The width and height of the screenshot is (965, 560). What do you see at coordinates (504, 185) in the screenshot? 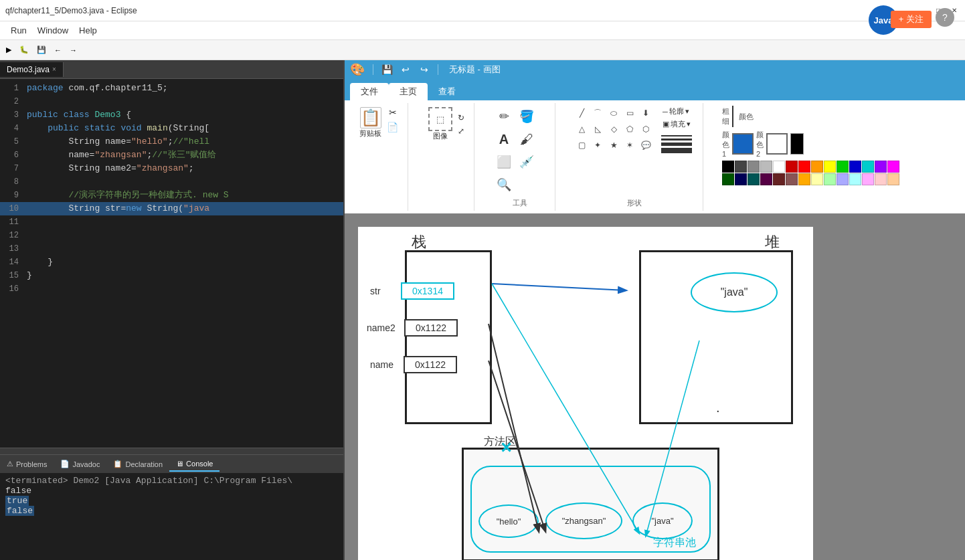
I see `magnify-tool: 🔍` at bounding box center [504, 185].